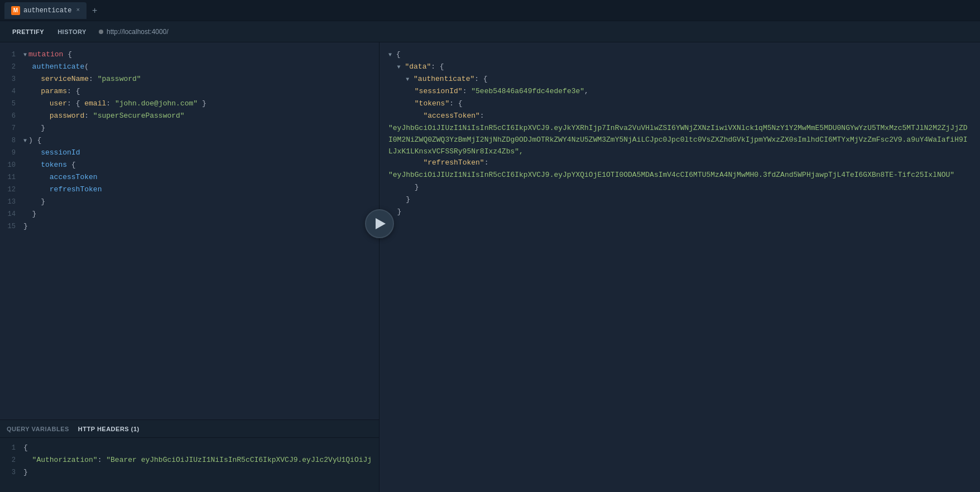  I want to click on code-line-6: 6 password: "superSecurePassword", so click(190, 117).